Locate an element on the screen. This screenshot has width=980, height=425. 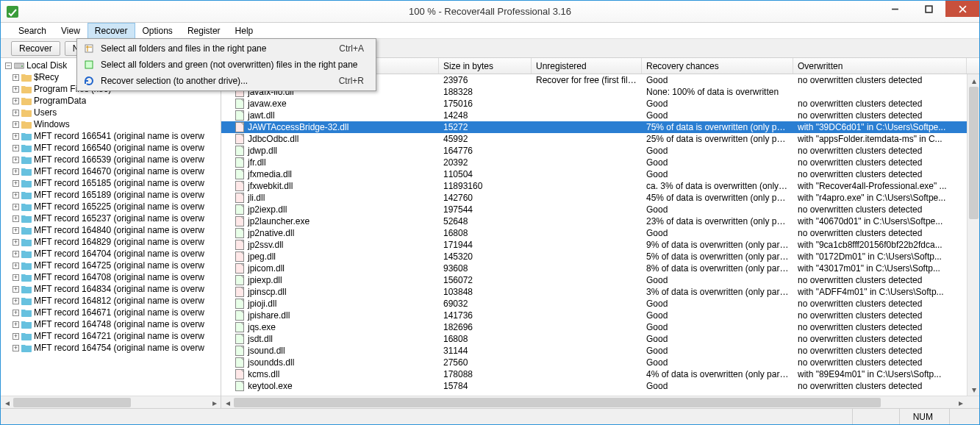
tree-folder: +ProgramData is located at coordinates (113, 101).